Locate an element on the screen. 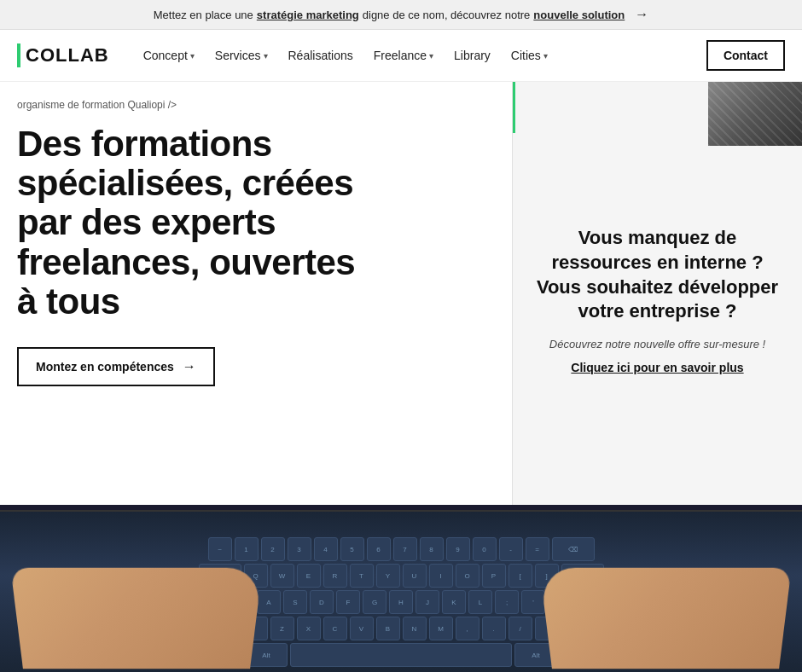  key-minus: - is located at coordinates (511, 549).